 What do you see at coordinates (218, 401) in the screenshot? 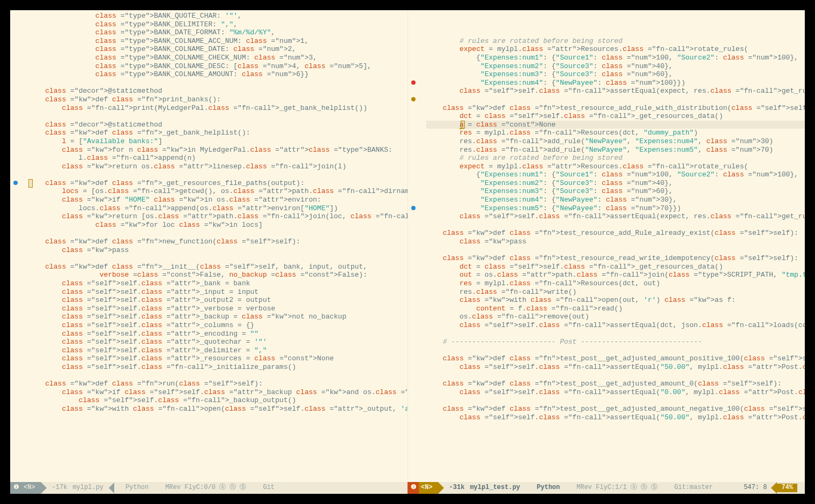
I see `code-line: class ="self">self.class ="fn-call">_bac…` at bounding box center [218, 401].